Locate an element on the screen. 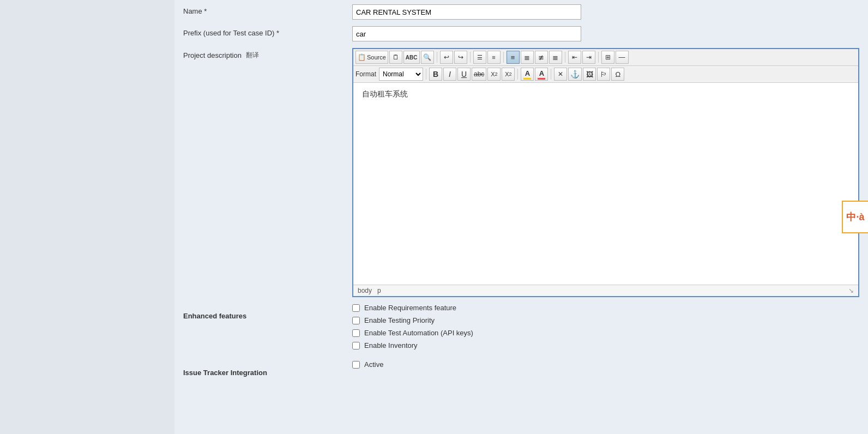  separator2 is located at coordinates (470, 57).